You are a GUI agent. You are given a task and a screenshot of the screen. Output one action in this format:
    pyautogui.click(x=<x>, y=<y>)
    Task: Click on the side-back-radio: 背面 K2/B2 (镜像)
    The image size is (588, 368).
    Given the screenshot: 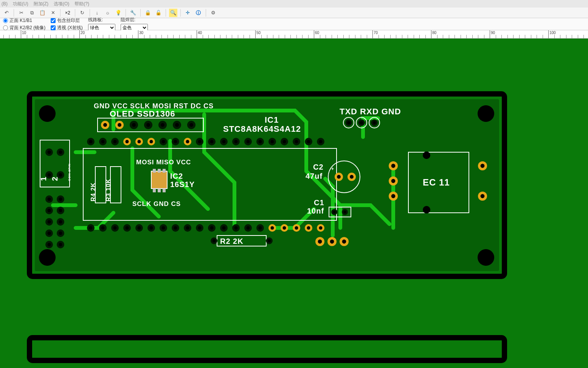 What is the action you would take?
    pyautogui.click(x=24, y=28)
    